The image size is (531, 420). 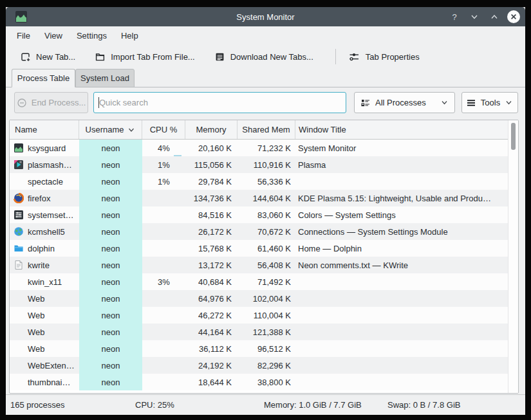 I want to click on tools-dropdown: Tools, so click(x=490, y=103).